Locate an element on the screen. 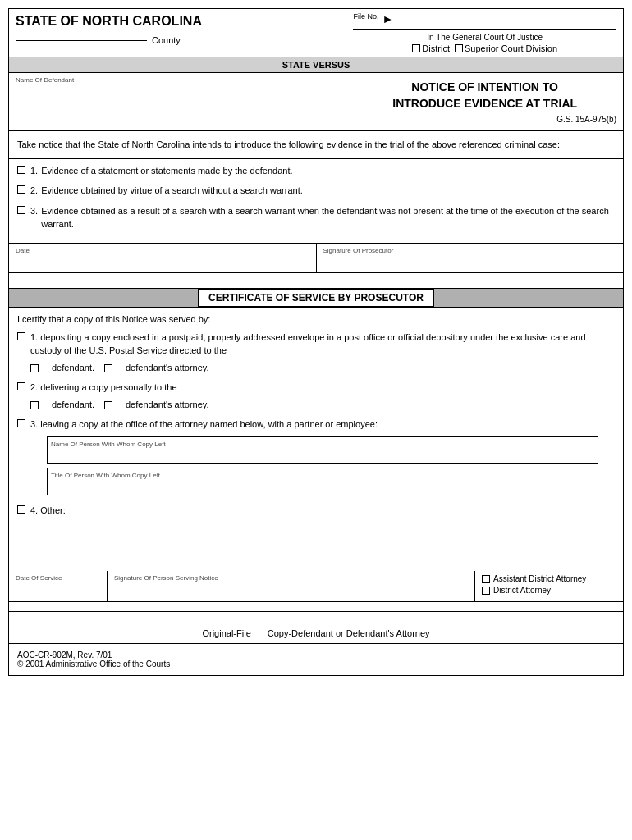 The width and height of the screenshot is (632, 840). cert-number-1: 1. is located at coordinates (34, 337).